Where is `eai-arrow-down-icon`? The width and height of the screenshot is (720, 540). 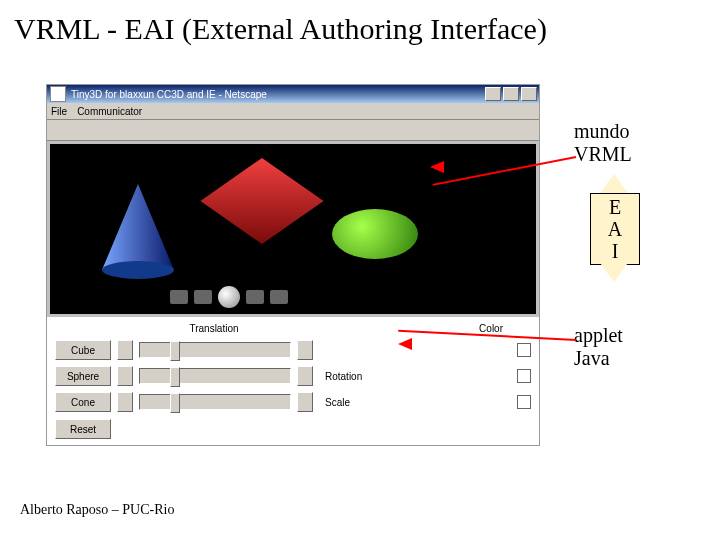
eai-arrow-down-icon is located at coordinates (614, 271).